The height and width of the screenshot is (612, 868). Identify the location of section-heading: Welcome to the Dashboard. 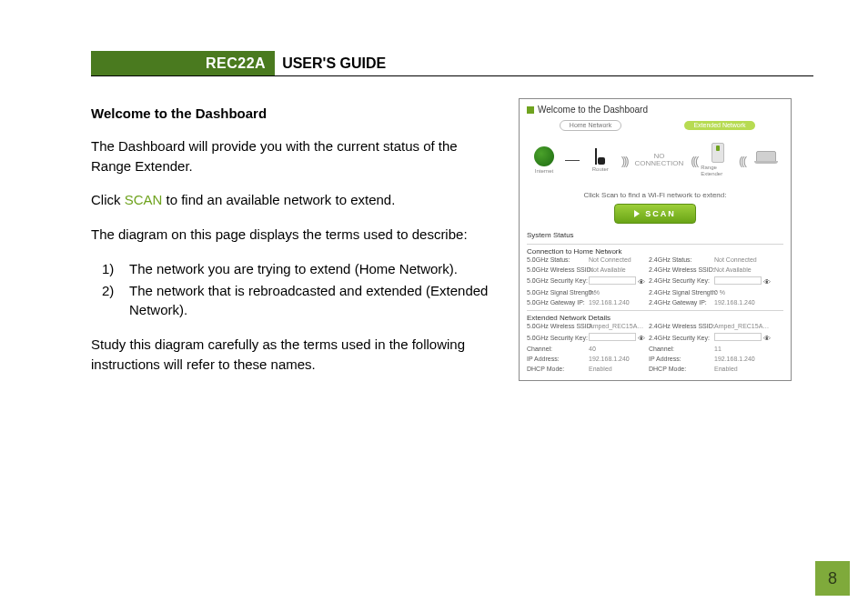
(296, 114).